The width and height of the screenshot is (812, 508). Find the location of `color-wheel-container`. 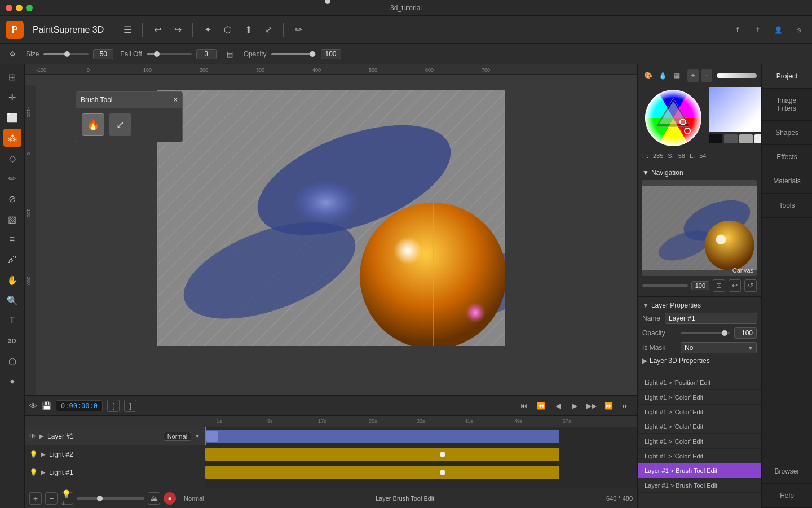

color-wheel-container is located at coordinates (673, 118).